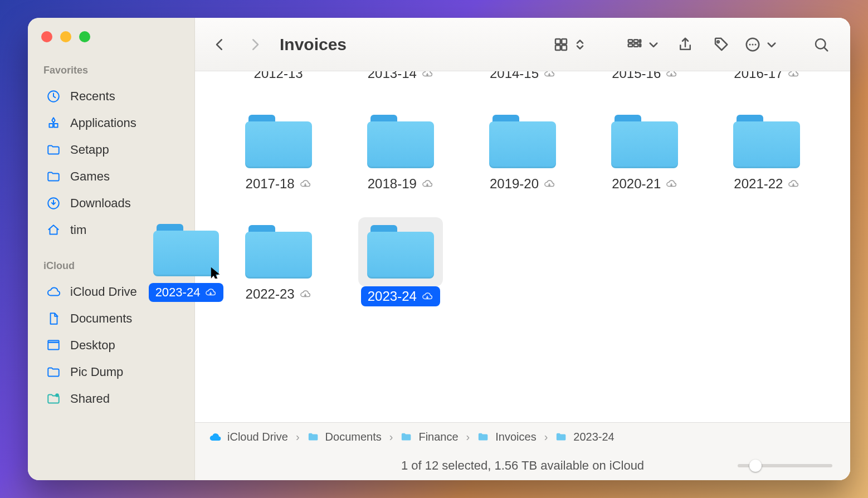 The image size is (868, 498). Describe the element at coordinates (47, 37) in the screenshot. I see `close-window-button` at that location.